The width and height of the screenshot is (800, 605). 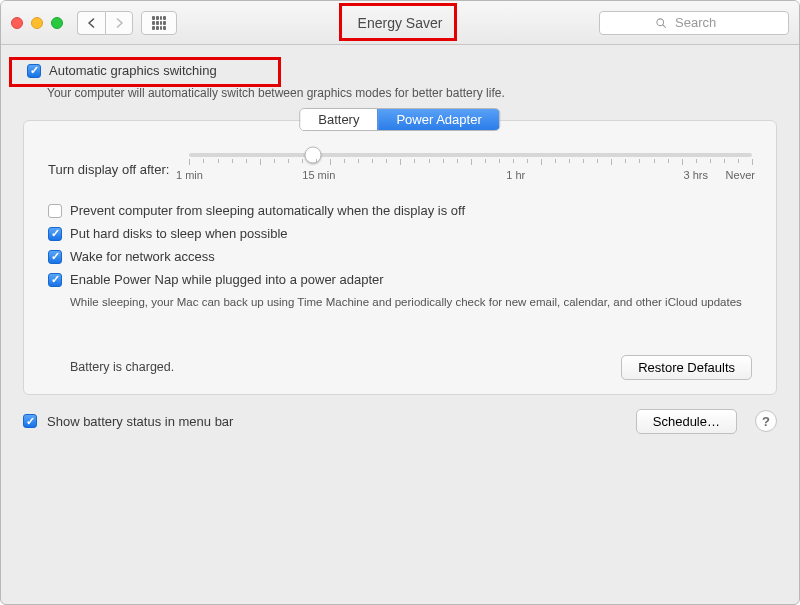 I want to click on option-row: Enable Power Nap while plugged into a po…, so click(x=400, y=280).